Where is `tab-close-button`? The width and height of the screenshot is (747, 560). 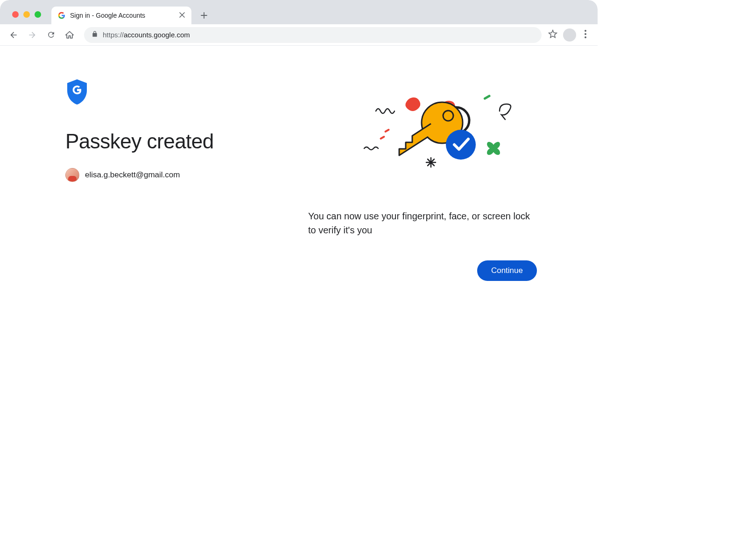 tab-close-button is located at coordinates (182, 15).